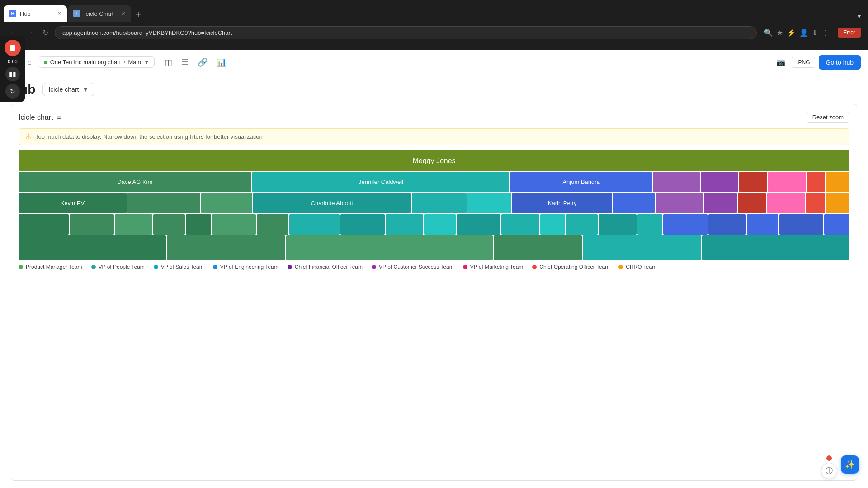  I want to click on app-toolbar: ⌂ One Ten Inc main org chart • Main ▼ ◫ …, so click(434, 62).